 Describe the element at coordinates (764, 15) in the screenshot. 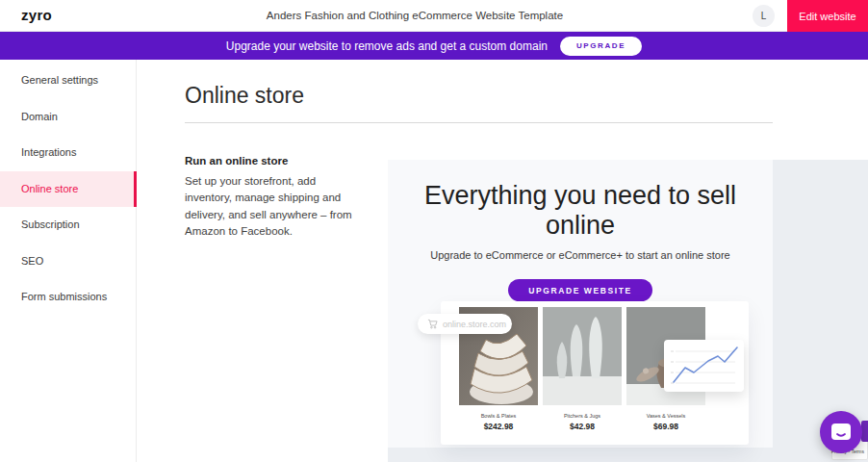

I see `user-avatar: L` at that location.